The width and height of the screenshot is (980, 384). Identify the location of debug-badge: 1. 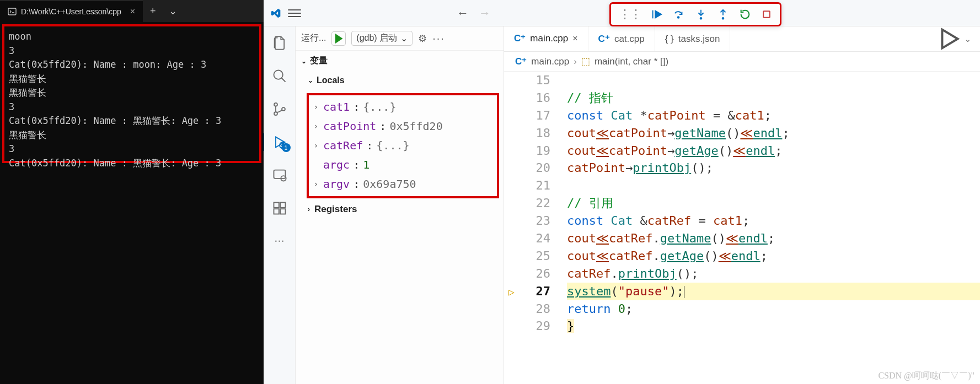
(286, 148).